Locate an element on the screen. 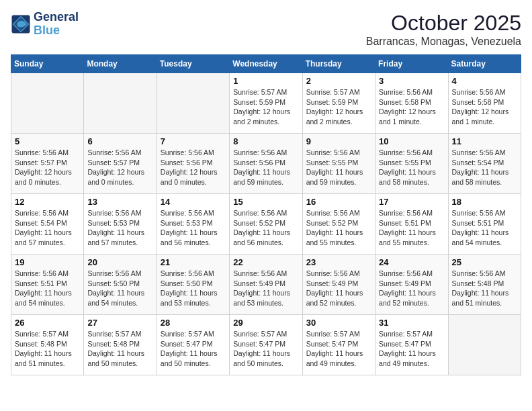 The width and height of the screenshot is (532, 411). calendar-cell: 19Sunrise: 5:56 AM Sunset: 5:51 PM Dayli… is located at coordinates (48, 285).